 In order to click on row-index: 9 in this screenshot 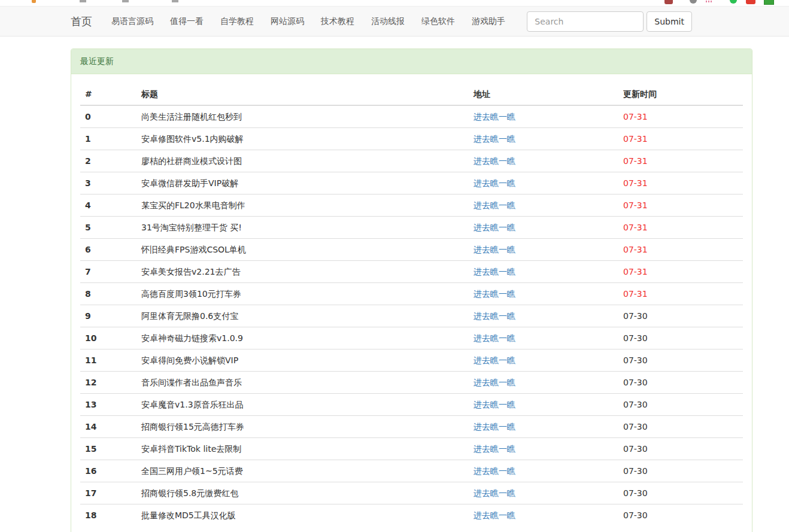, I will do `click(108, 316)`.